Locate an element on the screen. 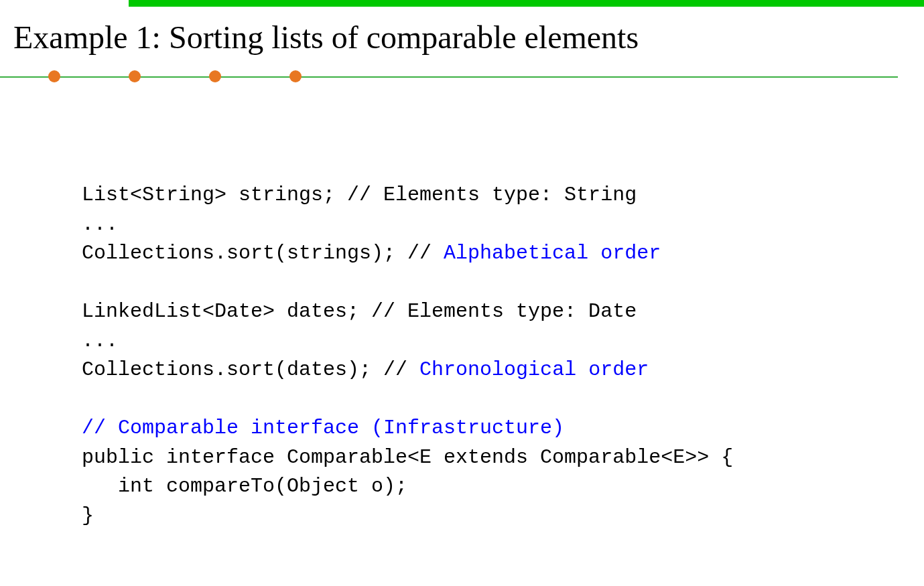 This screenshot has width=924, height=586. code-text: Collections.sort(dates); // is located at coordinates (251, 370).